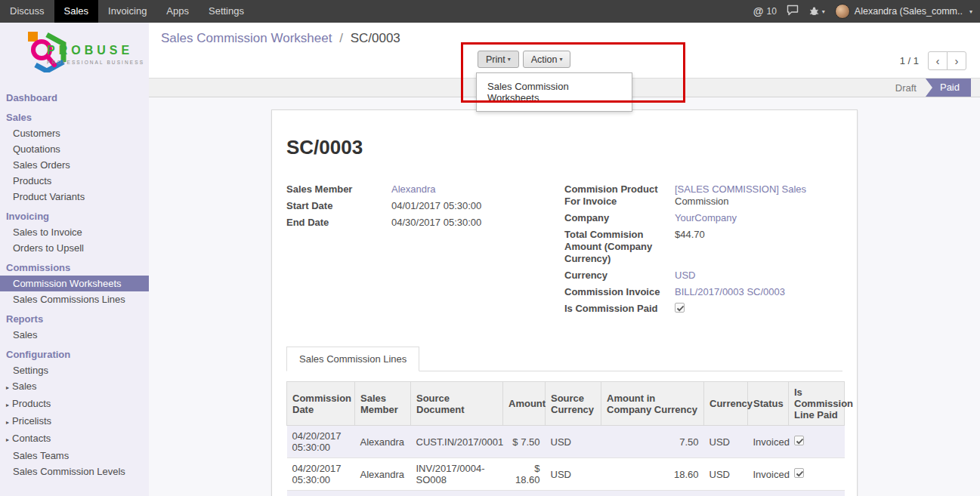 This screenshot has height=496, width=980. Describe the element at coordinates (703, 292) in the screenshot. I see `field-commission-invoice: Commission Invoice BILL/2017/0003 SC/000…` at that location.